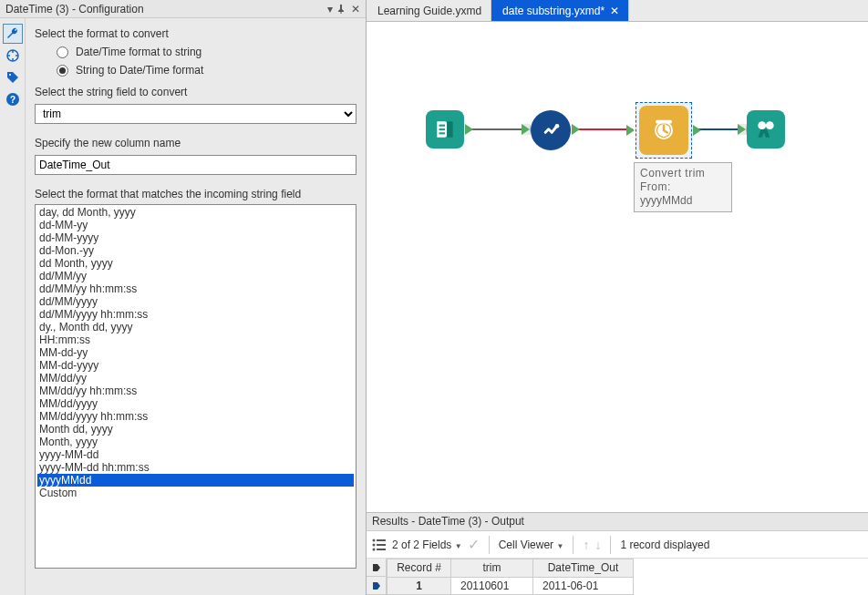 This screenshot has height=595, width=868. Describe the element at coordinates (195, 365) in the screenshot. I see `format-option: MM-dd-yyyy` at that location.